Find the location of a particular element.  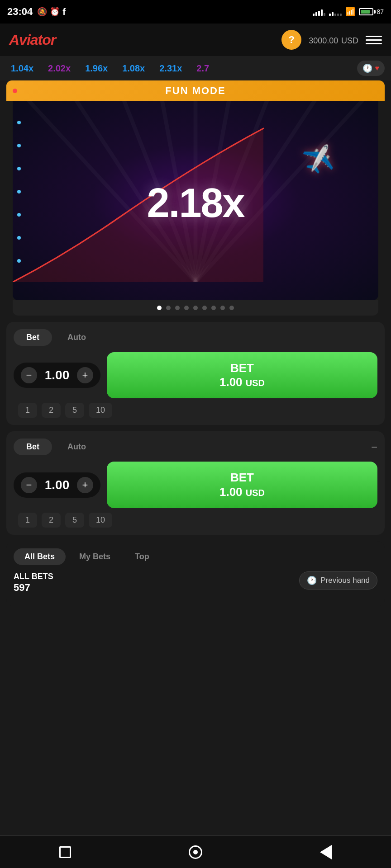

y-axis-dots is located at coordinates (19, 192).